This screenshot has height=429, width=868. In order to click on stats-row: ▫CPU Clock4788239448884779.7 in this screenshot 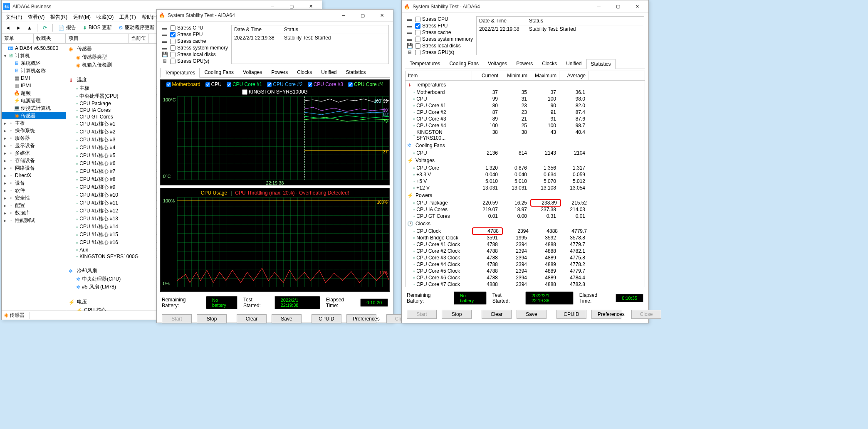, I will do `click(525, 231)`.